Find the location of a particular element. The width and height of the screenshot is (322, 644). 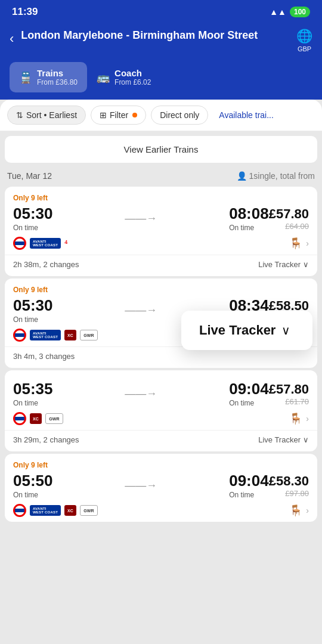

cross-logo-2: XC is located at coordinates (70, 335).